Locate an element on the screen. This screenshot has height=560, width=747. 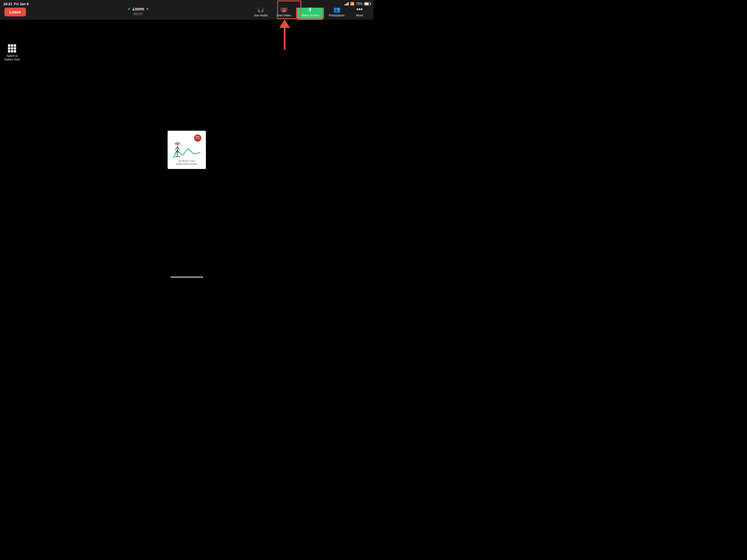
battery-percent: 75% is located at coordinates (359, 4).